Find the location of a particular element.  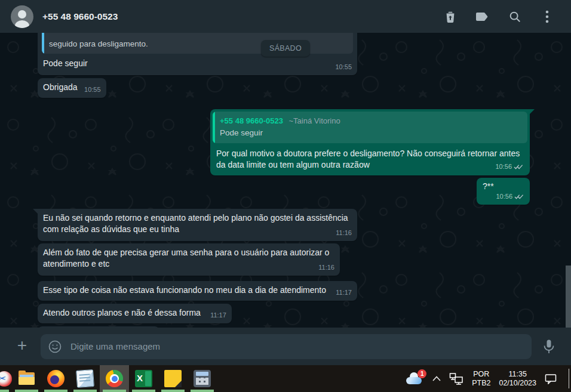

contact-name: +55 48 9660-0523 is located at coordinates (242, 17).